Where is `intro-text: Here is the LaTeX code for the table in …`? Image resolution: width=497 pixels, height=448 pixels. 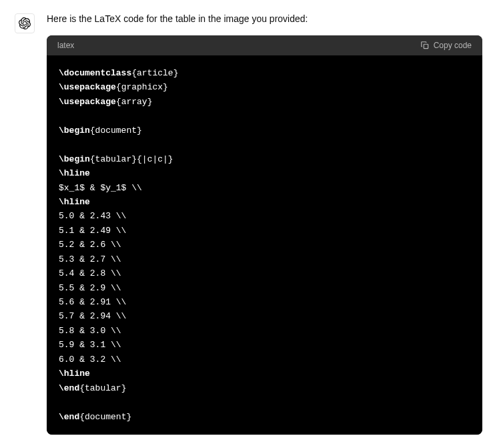 intro-text: Here is the LaTeX code for the table in … is located at coordinates (264, 19).